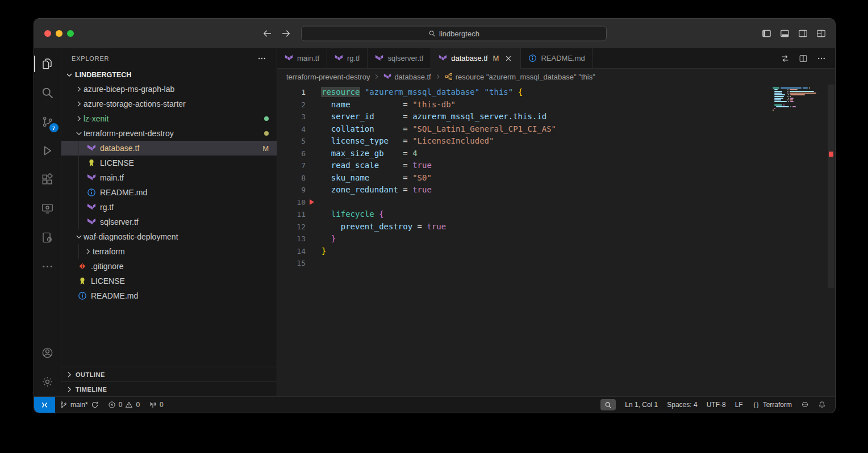  What do you see at coordinates (70, 33) in the screenshot?
I see `zoom-window-button` at bounding box center [70, 33].